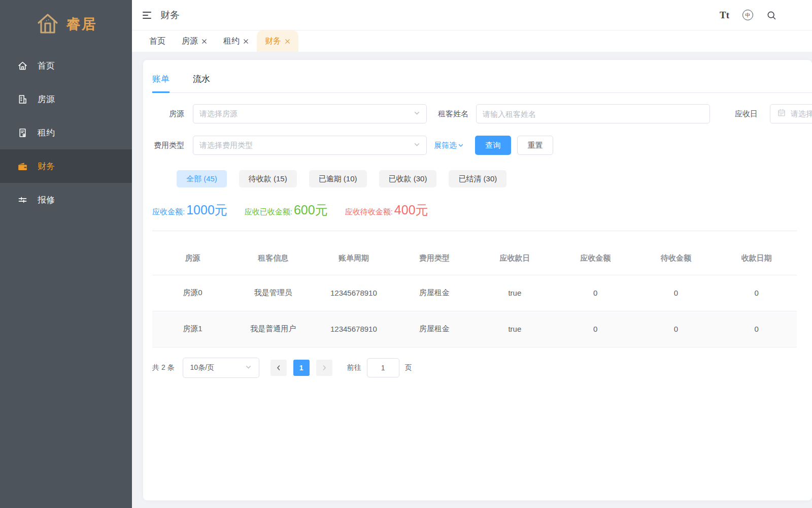  Describe the element at coordinates (168, 114) in the screenshot. I see `property-label: 房源` at that location.